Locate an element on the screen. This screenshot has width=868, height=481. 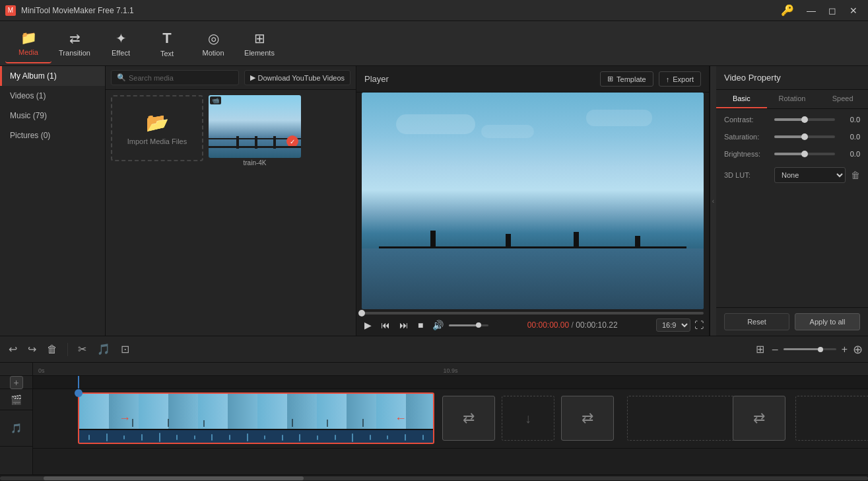
play-button: ▶ is located at coordinates (368, 325).